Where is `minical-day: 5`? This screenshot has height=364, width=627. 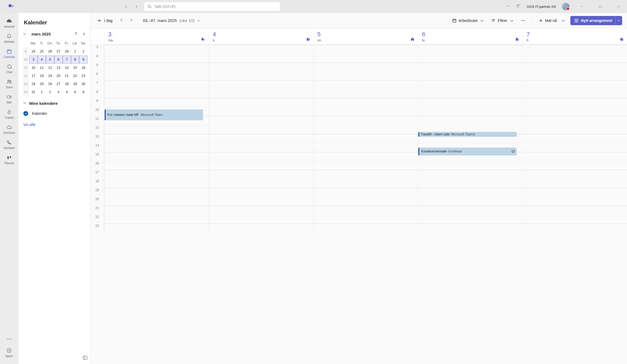 minical-day: 5 is located at coordinates (50, 60).